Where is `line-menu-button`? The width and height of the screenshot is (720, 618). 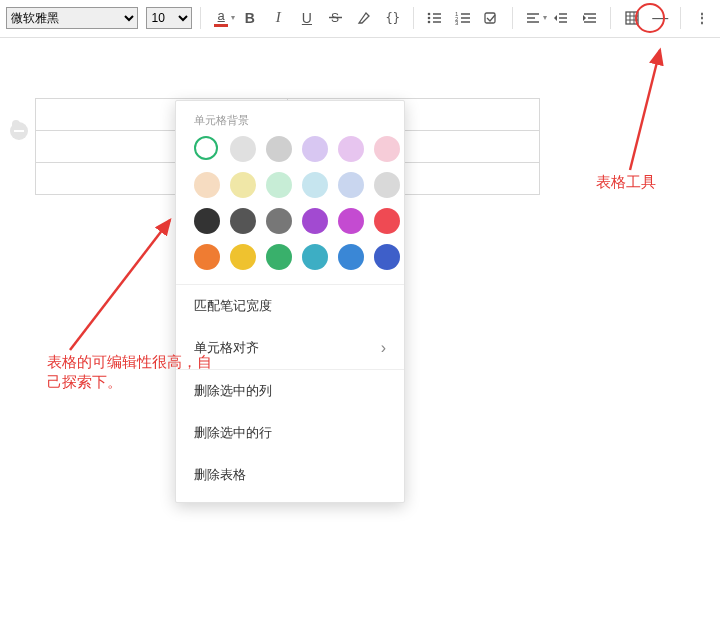 line-menu-button is located at coordinates (19, 131).